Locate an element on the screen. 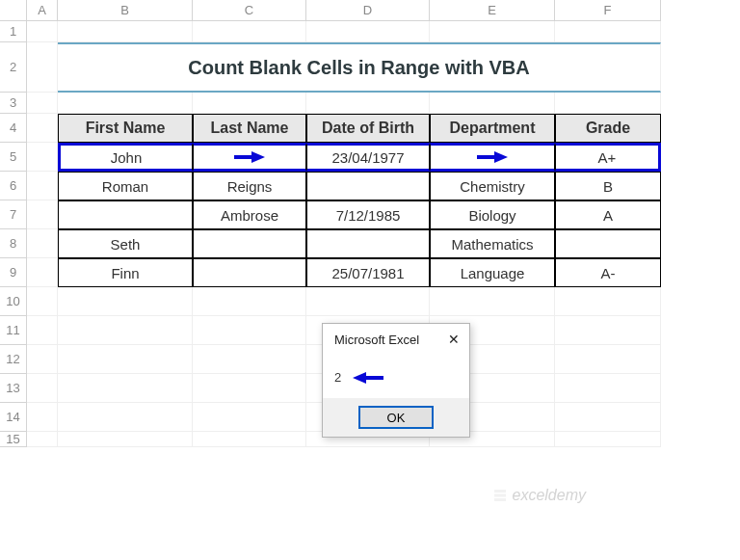 This screenshot has height=560, width=740. cell-f12 is located at coordinates (608, 360).